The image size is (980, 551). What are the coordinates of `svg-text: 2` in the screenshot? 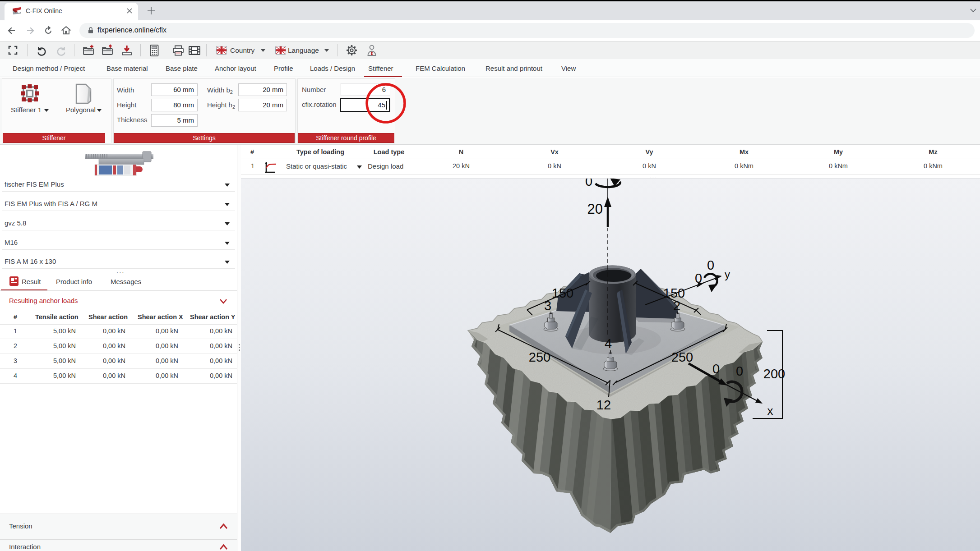 It's located at (677, 306).